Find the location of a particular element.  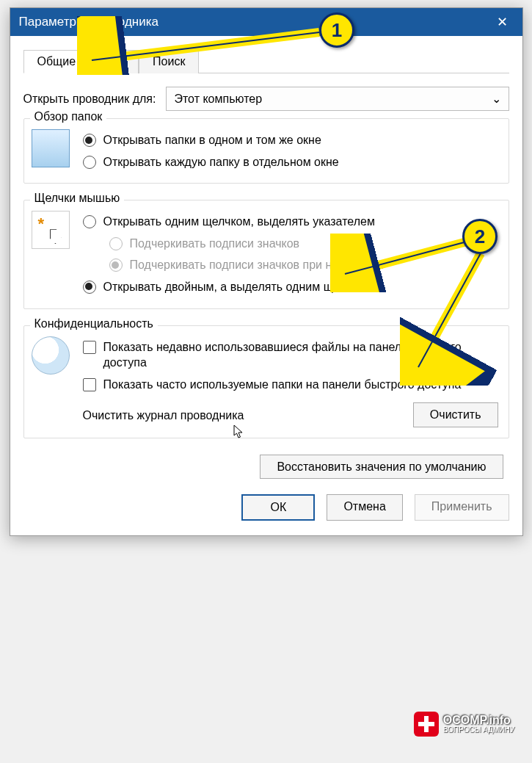

label-underline-all: Подчеркивать подписи значков is located at coordinates (215, 244).